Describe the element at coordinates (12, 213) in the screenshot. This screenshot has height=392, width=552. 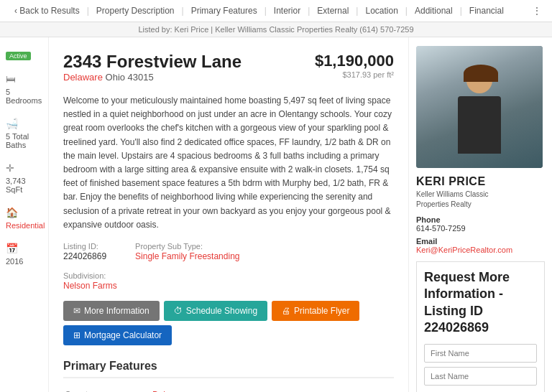
I see `home-icon: 🏠` at that location.